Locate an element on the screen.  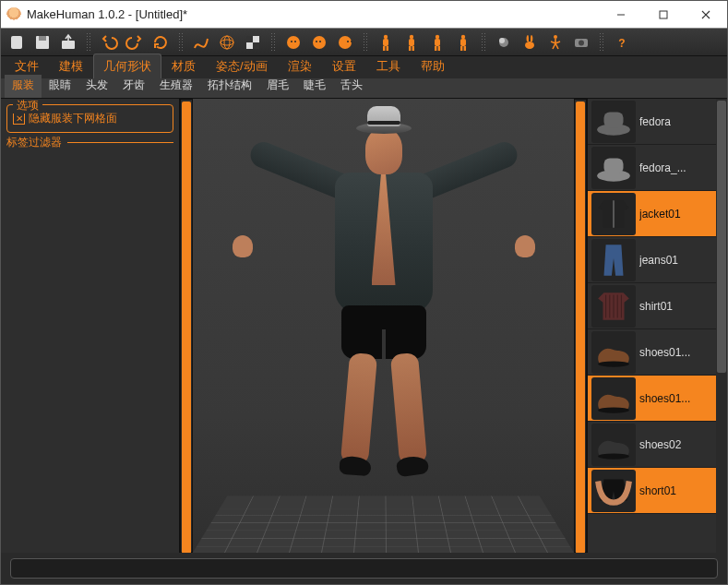
rabbit-icon is located at coordinates (530, 42).